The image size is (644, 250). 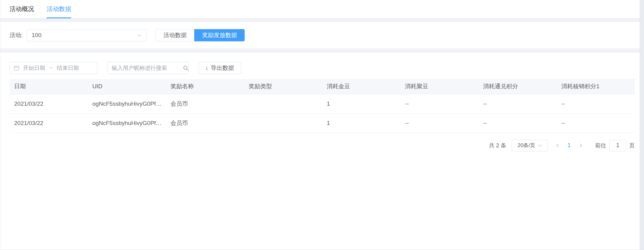 I want to click on pagination-goto: 前往 页, so click(x=615, y=146).